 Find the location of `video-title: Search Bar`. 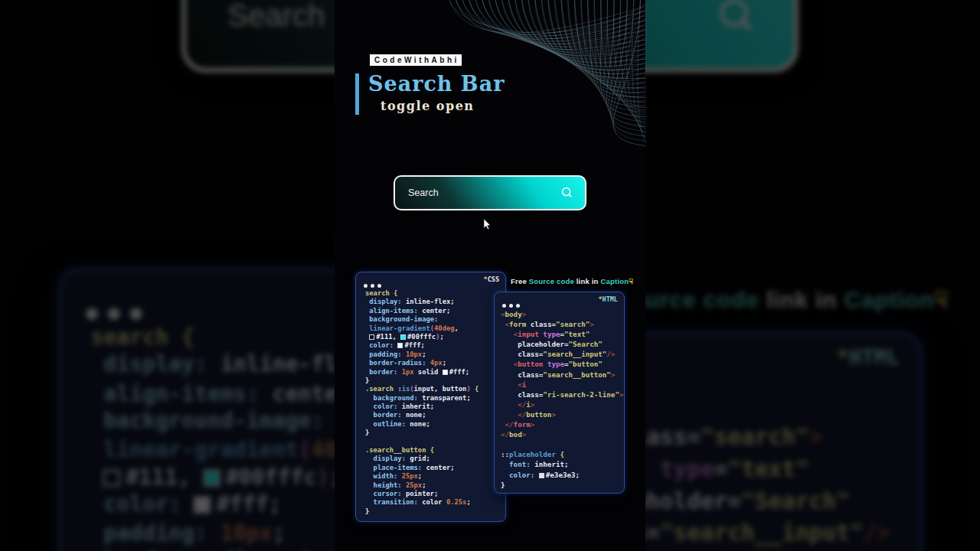

video-title: Search Bar is located at coordinates (436, 84).